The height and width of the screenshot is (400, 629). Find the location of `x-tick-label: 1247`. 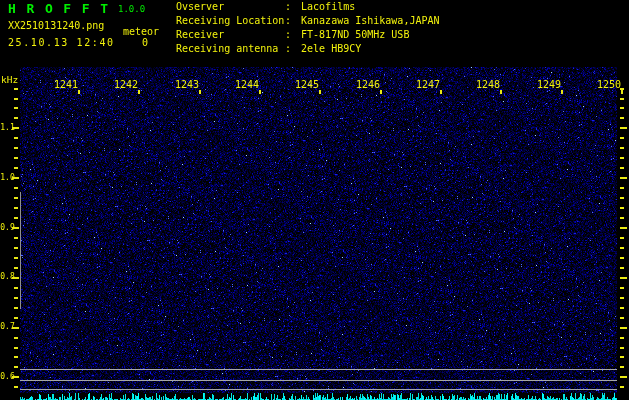

x-tick-label: 1247 is located at coordinates (428, 85).